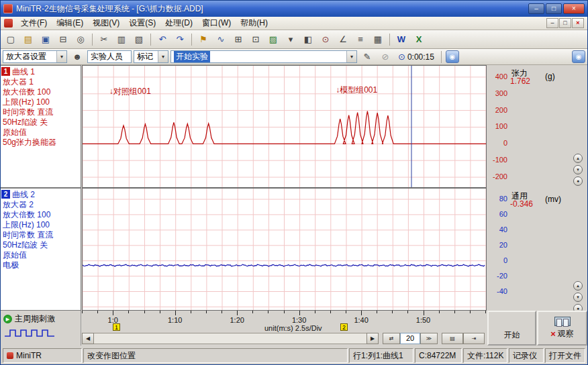 Image resolution: width=588 pixels, height=365 pixels. Describe the element at coordinates (41, 246) in the screenshot. I see `param-line: 50Hz陷波 关` at that location.